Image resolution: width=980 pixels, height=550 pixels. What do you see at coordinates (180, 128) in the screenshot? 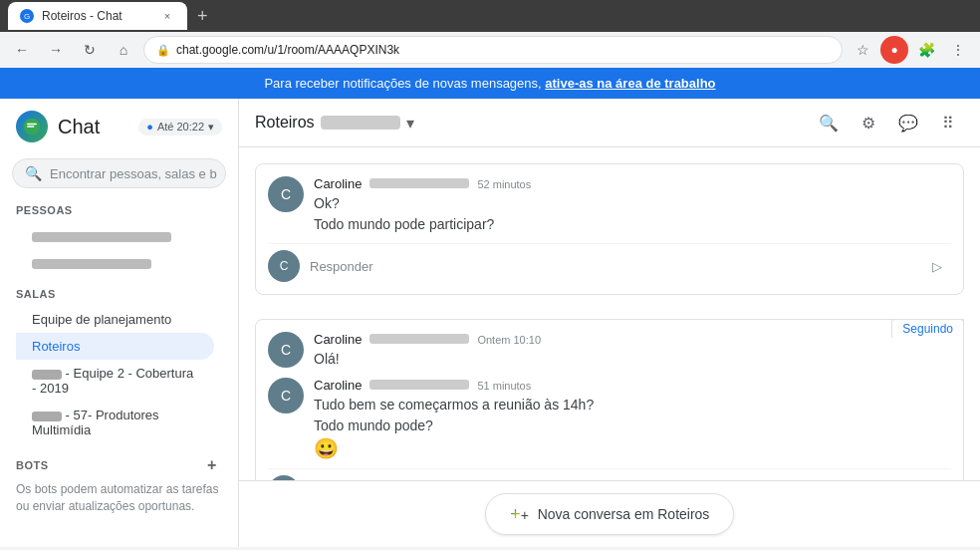
I see `time-badge: ● Até 20:22 ▾` at bounding box center [180, 128].